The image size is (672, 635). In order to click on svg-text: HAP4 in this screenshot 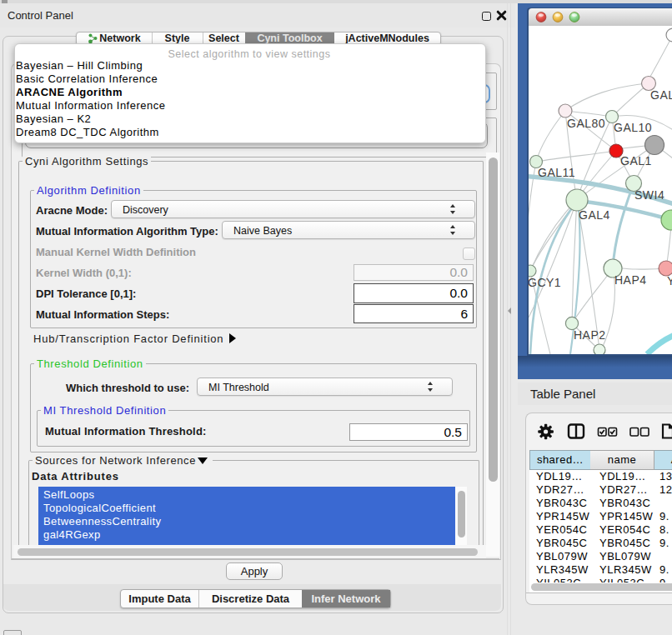, I will do `click(630, 280)`.